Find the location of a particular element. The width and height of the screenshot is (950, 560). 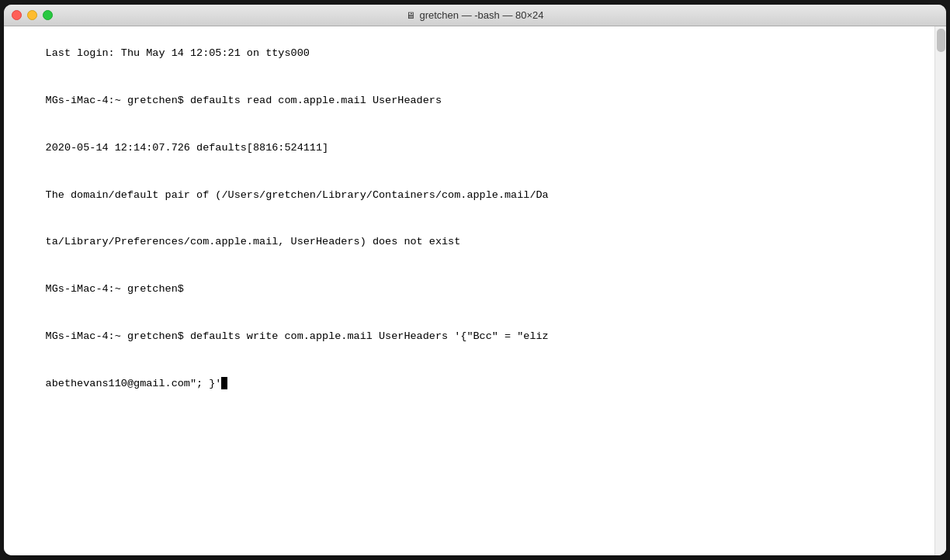

maximize-button is located at coordinates (48, 16).